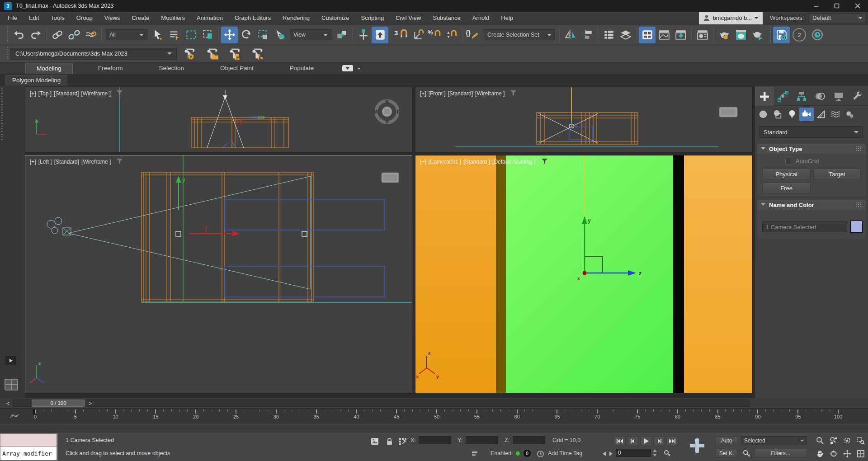 The image size is (868, 461). I want to click on zoom-button, so click(820, 441).